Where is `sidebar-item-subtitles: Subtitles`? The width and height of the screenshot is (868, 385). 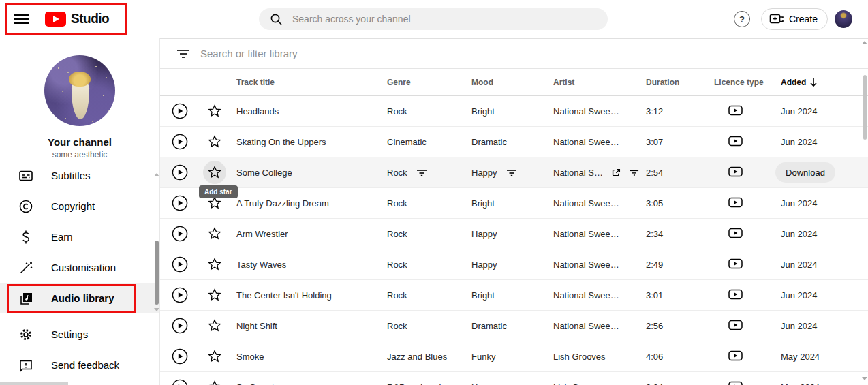
sidebar-item-subtitles: Subtitles is located at coordinates (80, 176).